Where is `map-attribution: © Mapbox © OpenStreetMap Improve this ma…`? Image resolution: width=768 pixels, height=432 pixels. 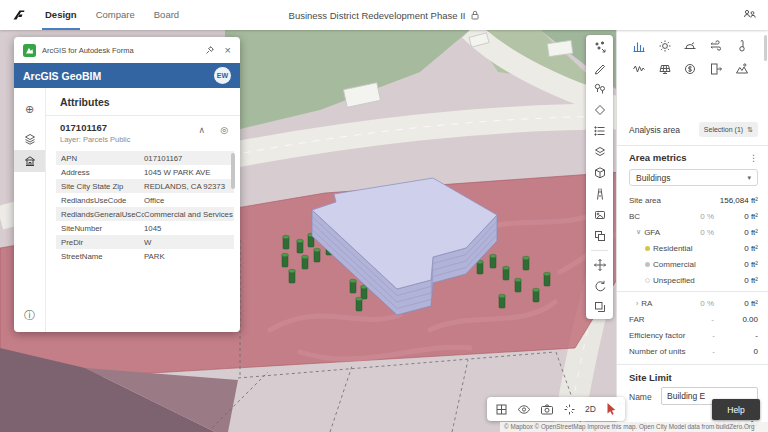 map-attribution: © Mapbox © OpenStreetMap Improve this ma… is located at coordinates (634, 427).